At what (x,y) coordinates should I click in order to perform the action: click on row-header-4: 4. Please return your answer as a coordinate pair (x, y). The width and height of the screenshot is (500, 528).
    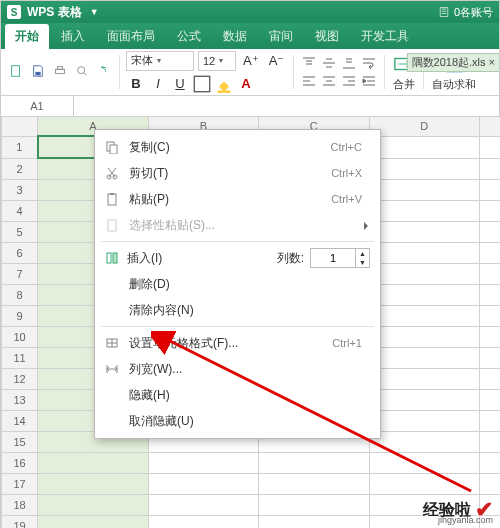
    Looking at the image, I should click on (20, 212).